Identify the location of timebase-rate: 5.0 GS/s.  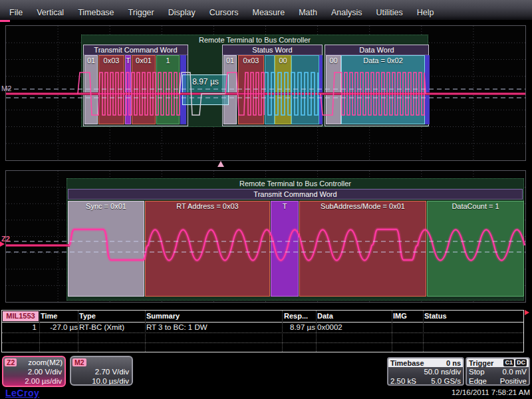
(446, 381).